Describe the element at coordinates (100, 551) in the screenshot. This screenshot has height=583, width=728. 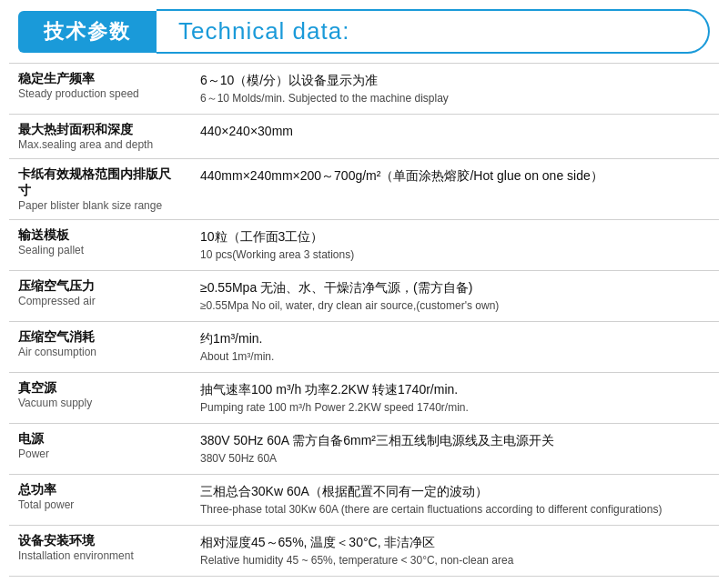
I see `label-cell: 设备安装环境Installation environment` at that location.